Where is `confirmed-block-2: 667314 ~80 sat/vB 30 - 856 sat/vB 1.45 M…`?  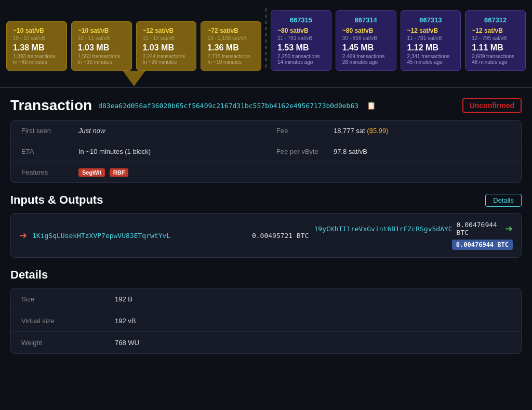
confirmed-block-2: 667314 ~80 sat/vB 30 - 856 sat/vB 1.45 M… is located at coordinates (366, 41).